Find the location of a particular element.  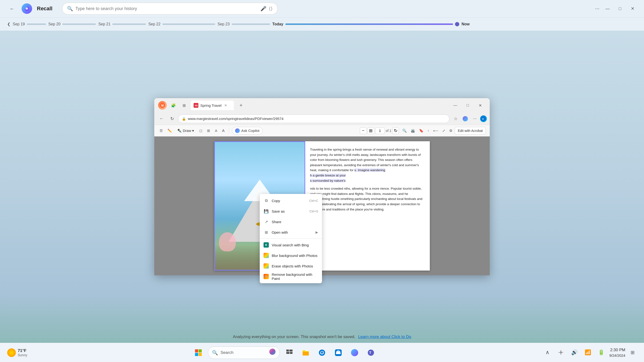

pdf-text-mode-btn: A is located at coordinates (216, 131).